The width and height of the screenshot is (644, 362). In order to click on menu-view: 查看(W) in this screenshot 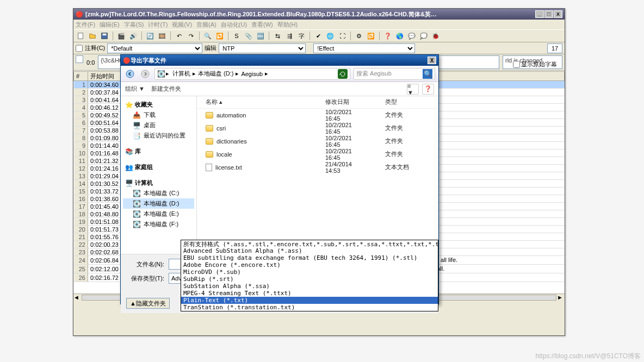, I will do `click(262, 25)`.